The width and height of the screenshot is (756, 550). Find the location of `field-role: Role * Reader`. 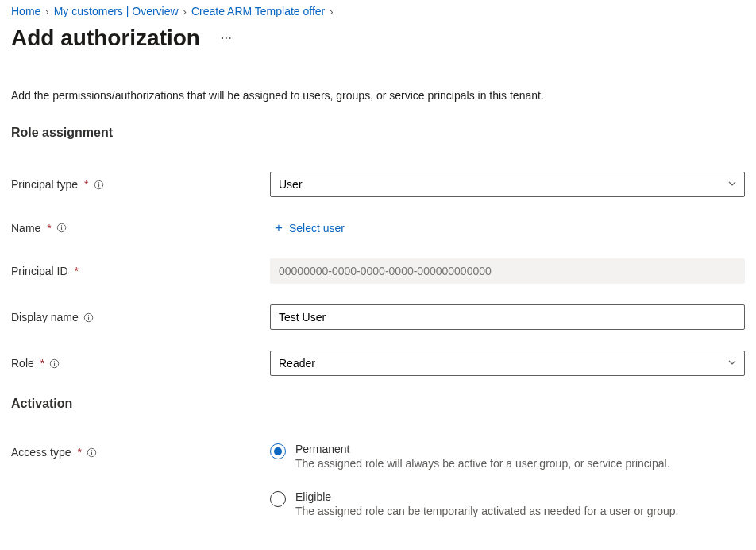

field-role: Role * Reader is located at coordinates (378, 363).